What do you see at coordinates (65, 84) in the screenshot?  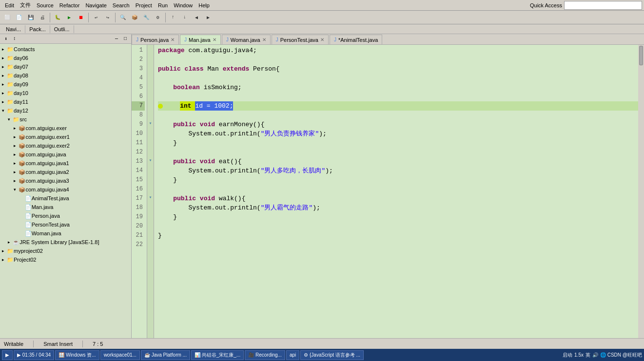 I see `tree-item-day09: ▸📁day09` at bounding box center [65, 84].